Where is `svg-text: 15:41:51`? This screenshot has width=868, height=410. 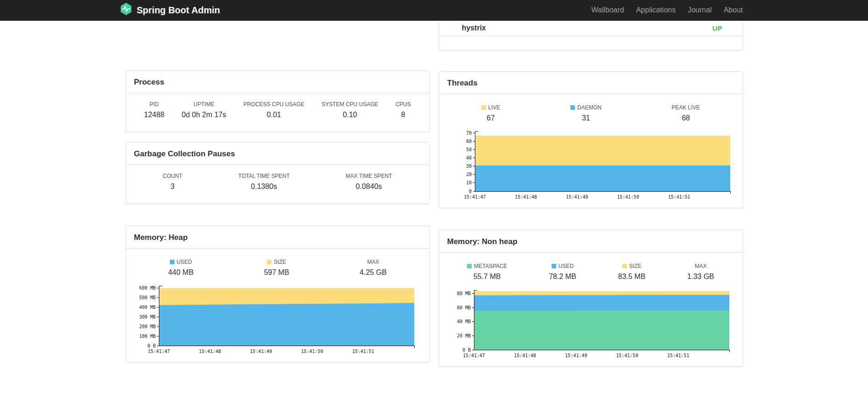 svg-text: 15:41:51 is located at coordinates (679, 197).